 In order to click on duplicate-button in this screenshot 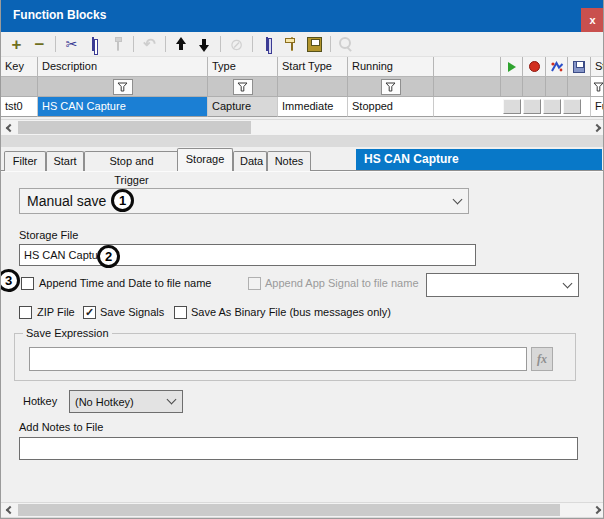, I will do `click(268, 44)`.